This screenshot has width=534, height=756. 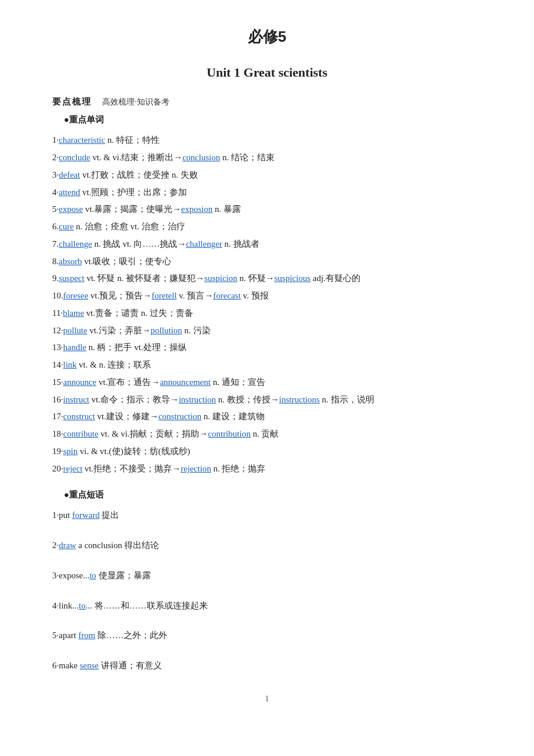 I want to click on vocab-def: vt.暴露；揭露；使曝光, so click(x=128, y=209).